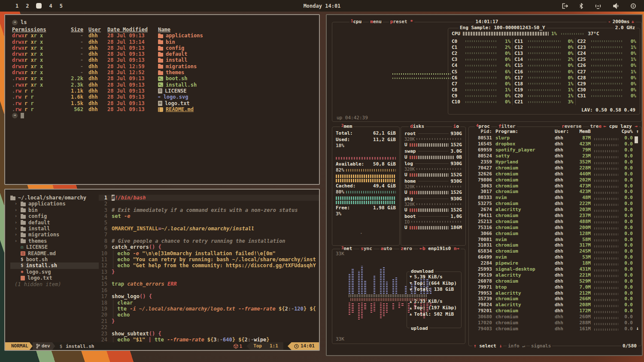  Describe the element at coordinates (17, 6) in the screenshot. I see `workspace-1: 1` at that location.